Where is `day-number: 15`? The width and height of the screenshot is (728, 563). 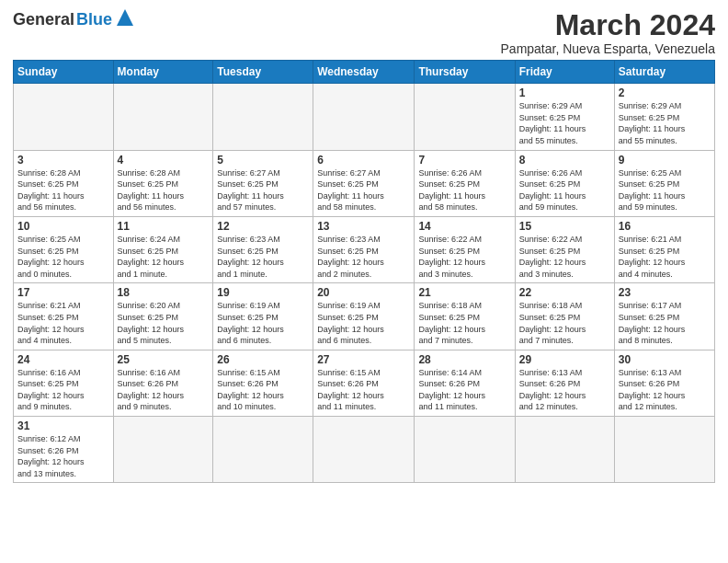
day-number: 15 is located at coordinates (564, 226).